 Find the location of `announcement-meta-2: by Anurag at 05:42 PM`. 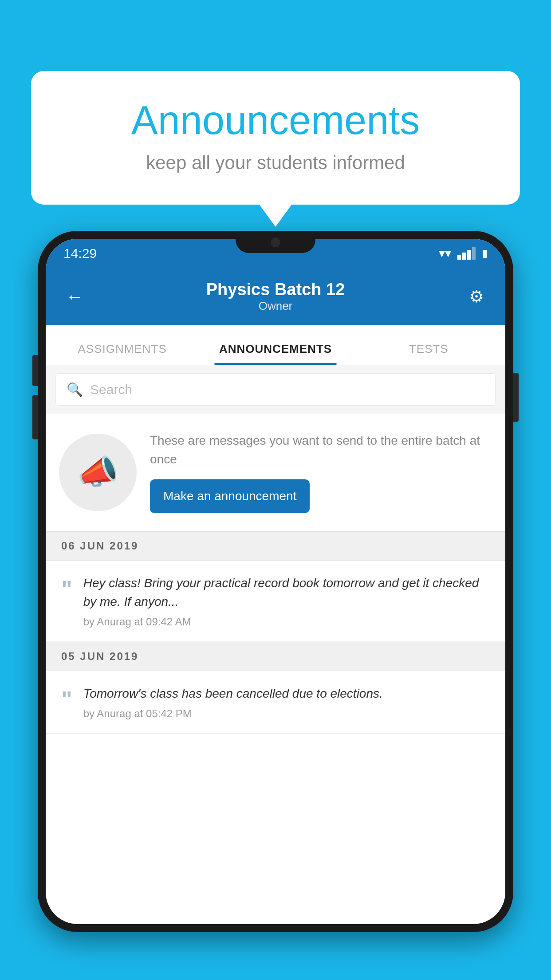

announcement-meta-2: by Anurag at 05:42 PM is located at coordinates (287, 714).